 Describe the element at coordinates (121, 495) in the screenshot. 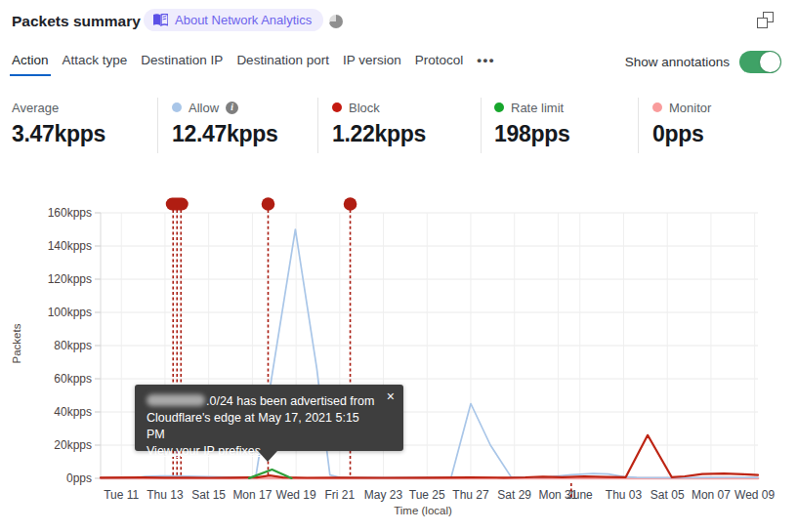

I see `x-tick-label: Tue 11` at that location.